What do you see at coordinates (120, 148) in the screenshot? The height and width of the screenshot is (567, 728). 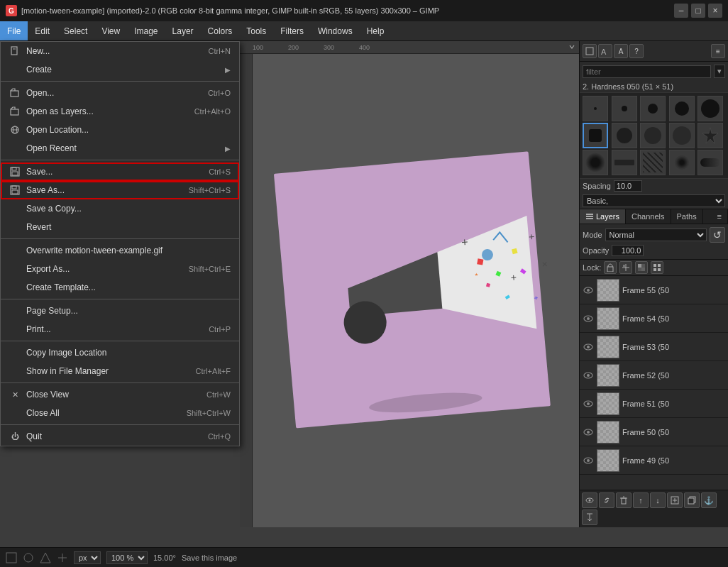 I see `menu-open-recent: Open Recent ▶` at bounding box center [120, 148].